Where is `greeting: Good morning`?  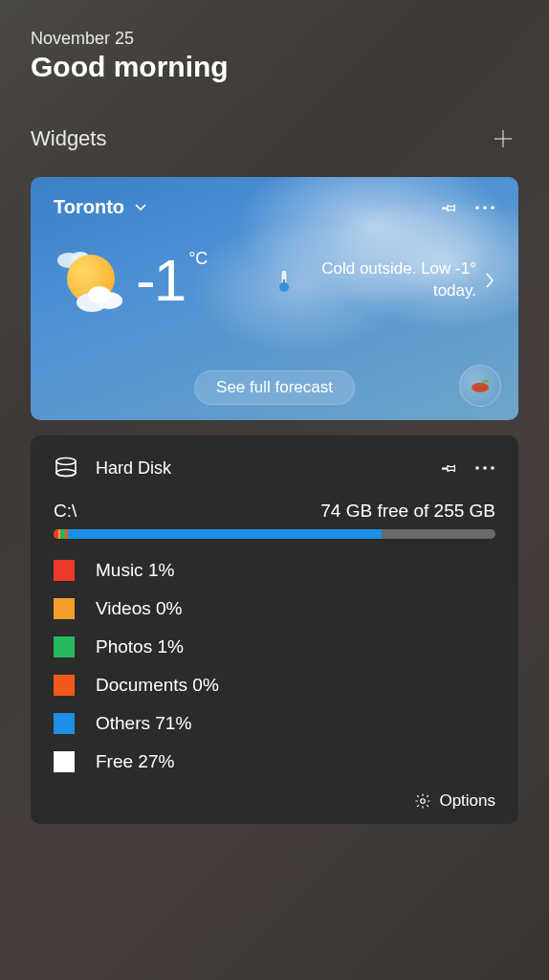 greeting: Good morning is located at coordinates (274, 67).